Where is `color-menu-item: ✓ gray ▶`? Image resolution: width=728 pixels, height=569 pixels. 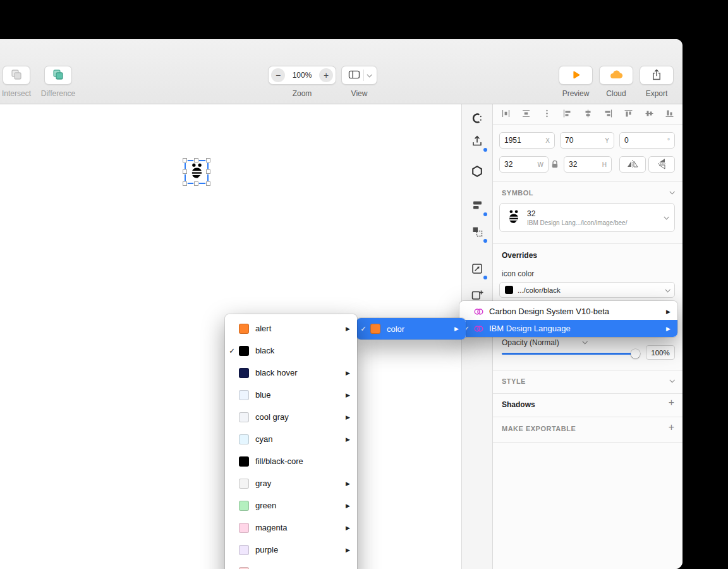
color-menu-item: ✓ gray ▶ is located at coordinates (291, 483).